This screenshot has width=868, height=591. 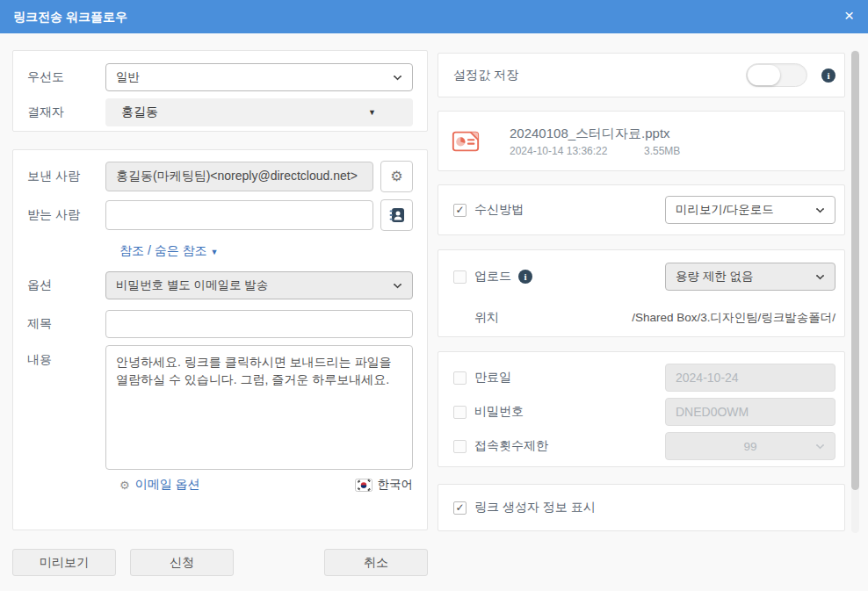 I want to click on save-settings-toggle, so click(x=777, y=76).